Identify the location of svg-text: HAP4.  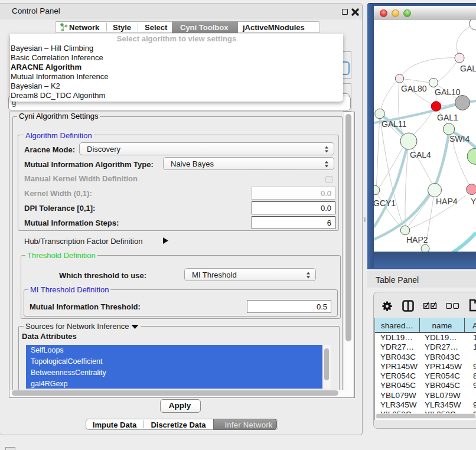
(446, 201).